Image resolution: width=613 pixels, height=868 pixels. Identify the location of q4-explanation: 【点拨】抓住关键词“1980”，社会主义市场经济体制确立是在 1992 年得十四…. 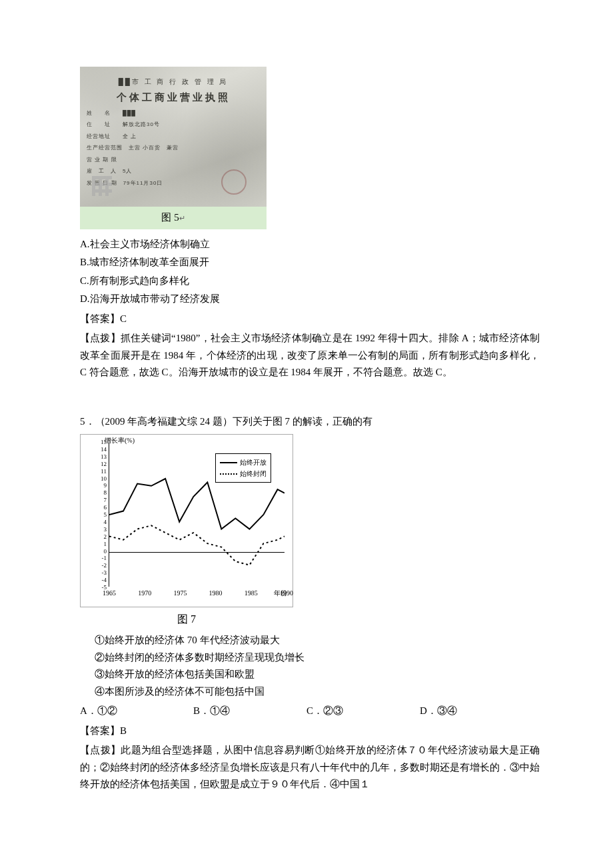
(310, 356).